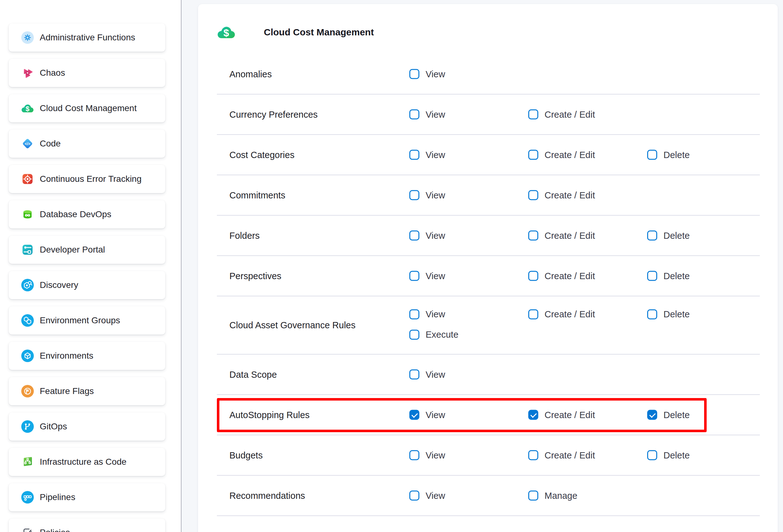 The image size is (783, 532). What do you see at coordinates (59, 285) in the screenshot?
I see `sidebar-item-label: Discovery` at bounding box center [59, 285].